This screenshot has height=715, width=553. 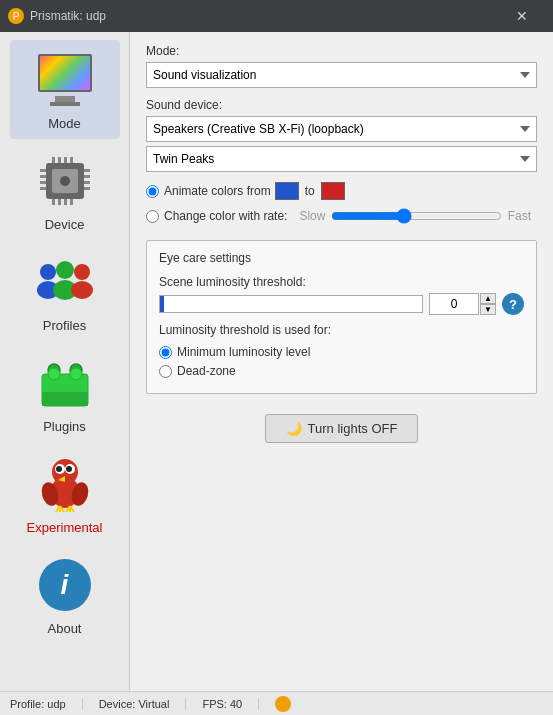 What do you see at coordinates (294, 428) in the screenshot?
I see `moon-icon: 🌙` at bounding box center [294, 428].